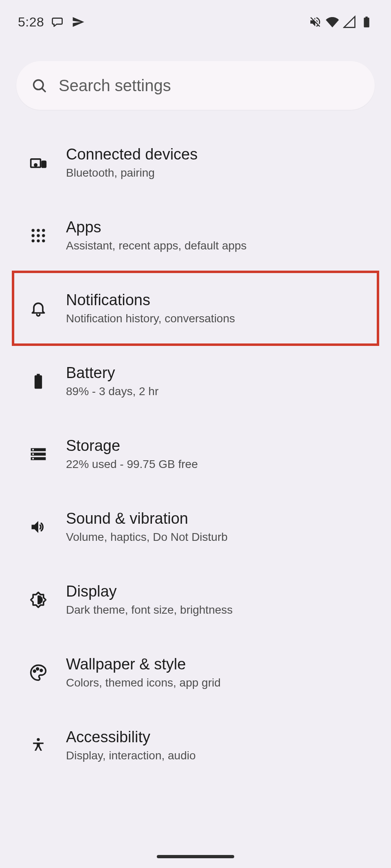  What do you see at coordinates (38, 527) in the screenshot?
I see `speaker-icon` at bounding box center [38, 527].